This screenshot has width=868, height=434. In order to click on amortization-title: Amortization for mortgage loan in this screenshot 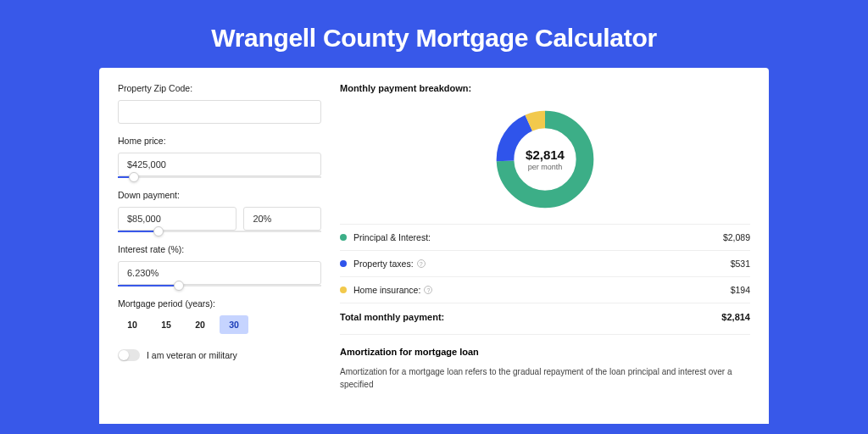, I will do `click(545, 352)`.